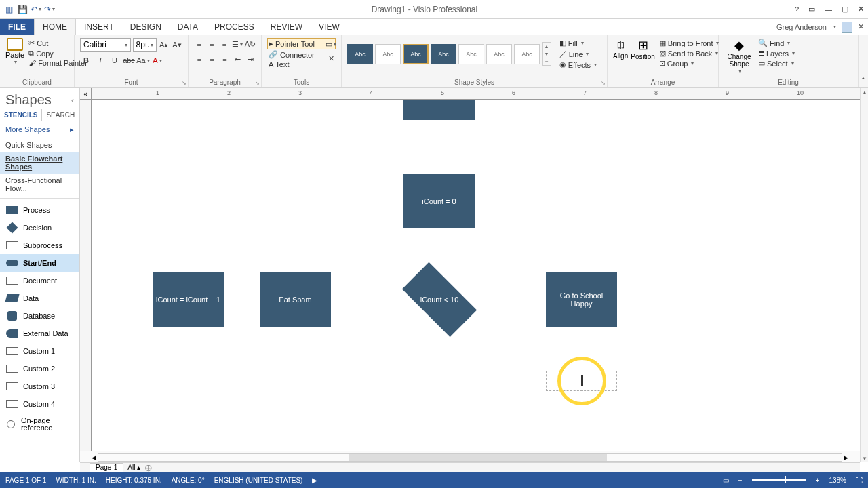  What do you see at coordinates (802, 27) in the screenshot?
I see `user-name: Greg Anderson` at bounding box center [802, 27].